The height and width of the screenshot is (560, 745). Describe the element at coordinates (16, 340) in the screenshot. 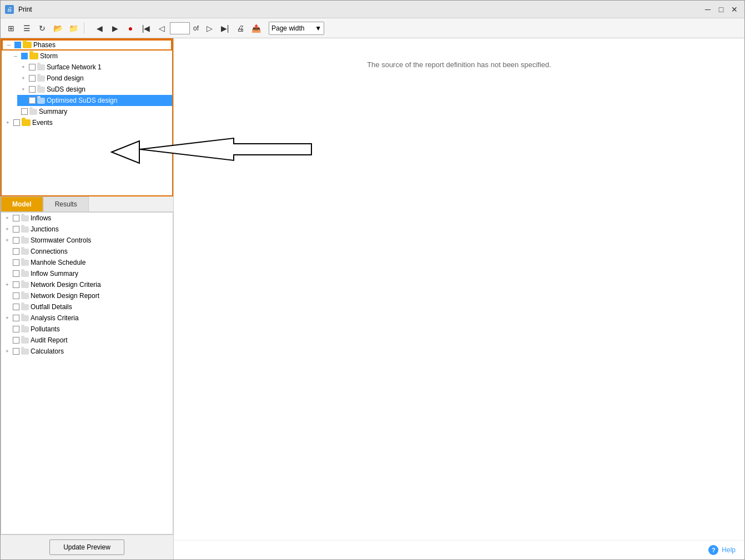

I see `audit-report-checkbox` at that location.